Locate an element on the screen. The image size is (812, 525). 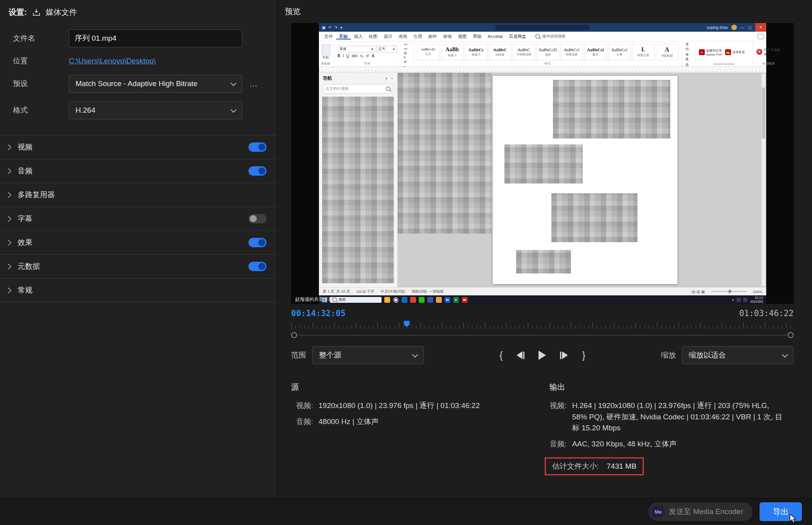
style-card: A 书籍标题 is located at coordinates (667, 52).